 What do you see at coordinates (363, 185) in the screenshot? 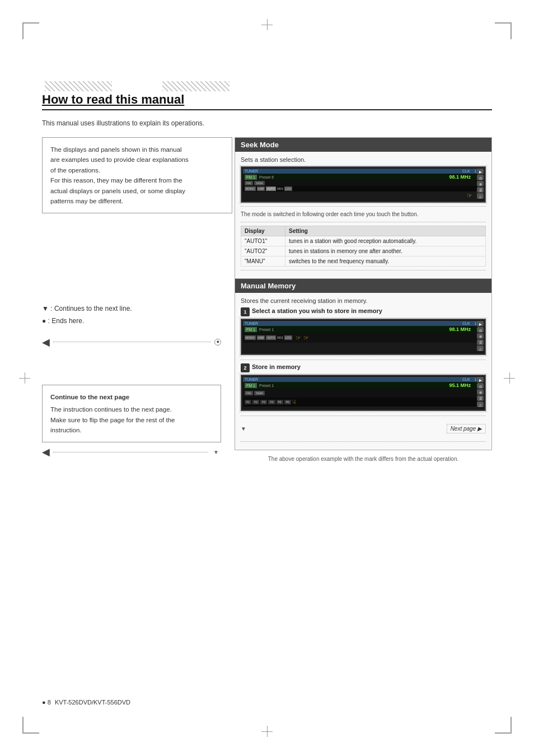
I see `seek-screen-container: TUNER CLK 1:21 FM 1 Preset 6 98.1 MHz` at bounding box center [363, 185].